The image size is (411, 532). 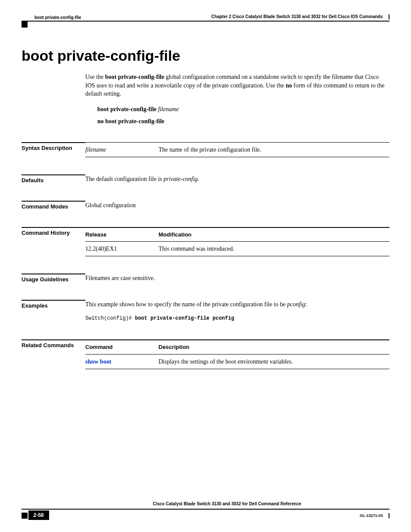 I want to click on page-title: boot private-config-file, so click(x=206, y=56).